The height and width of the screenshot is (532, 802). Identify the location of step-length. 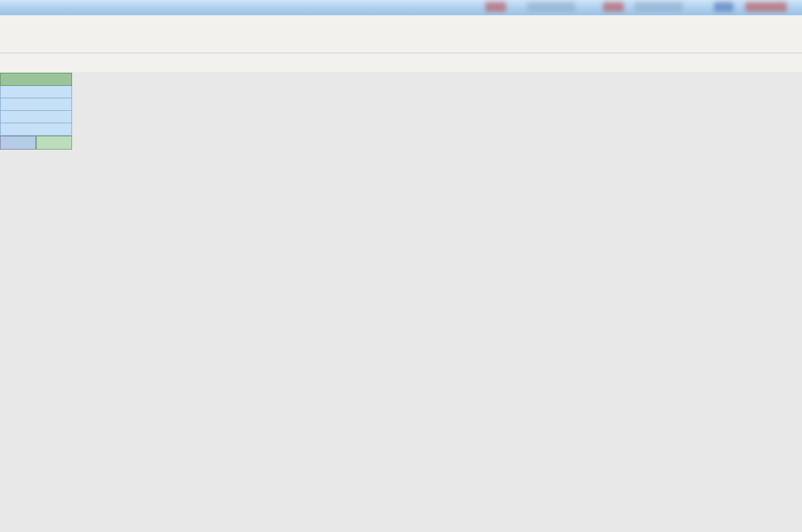
(36, 130).